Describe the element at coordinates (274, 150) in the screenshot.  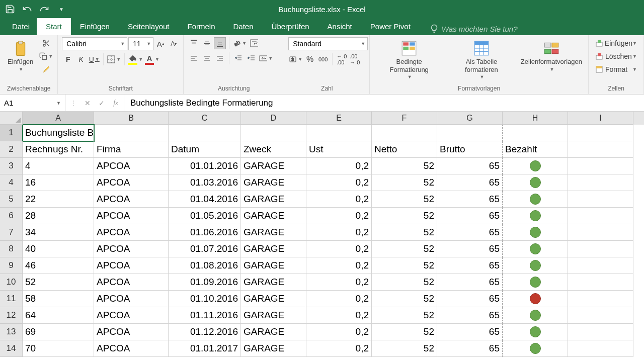
I see `header-cell: Zweck` at that location.